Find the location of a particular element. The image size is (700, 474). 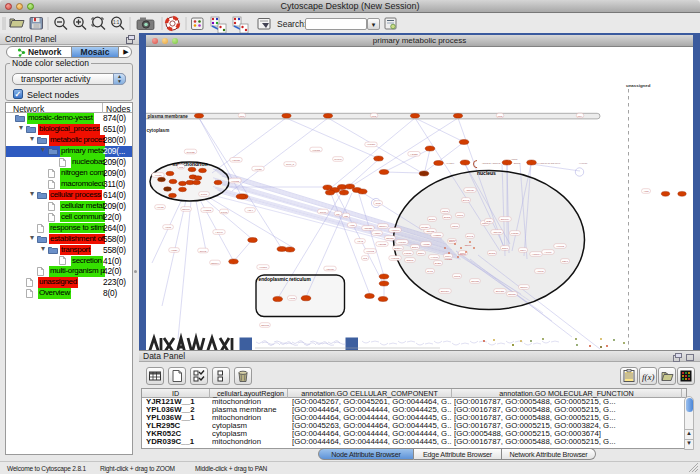

svg-text: YLR115 is located at coordinates (316, 149).